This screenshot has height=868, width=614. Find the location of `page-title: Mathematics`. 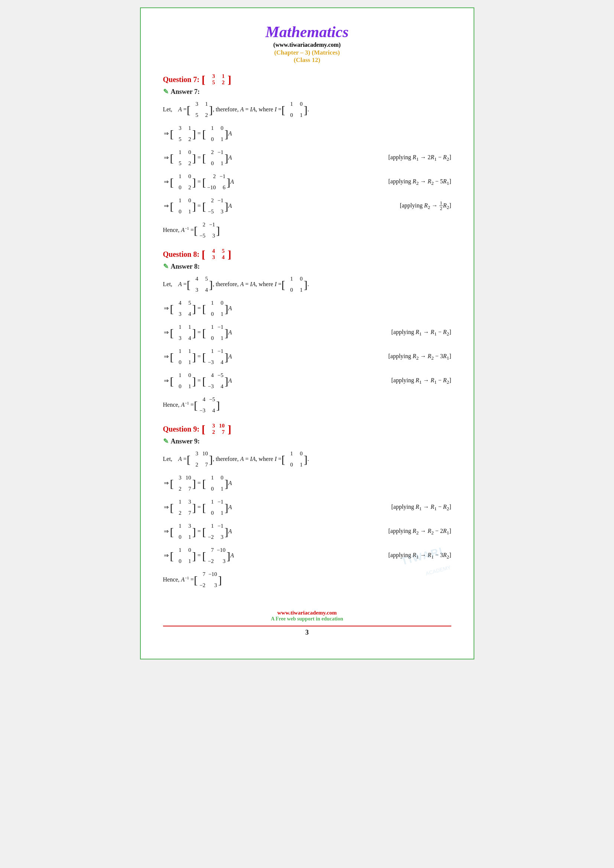

page-title: Mathematics is located at coordinates (307, 32).